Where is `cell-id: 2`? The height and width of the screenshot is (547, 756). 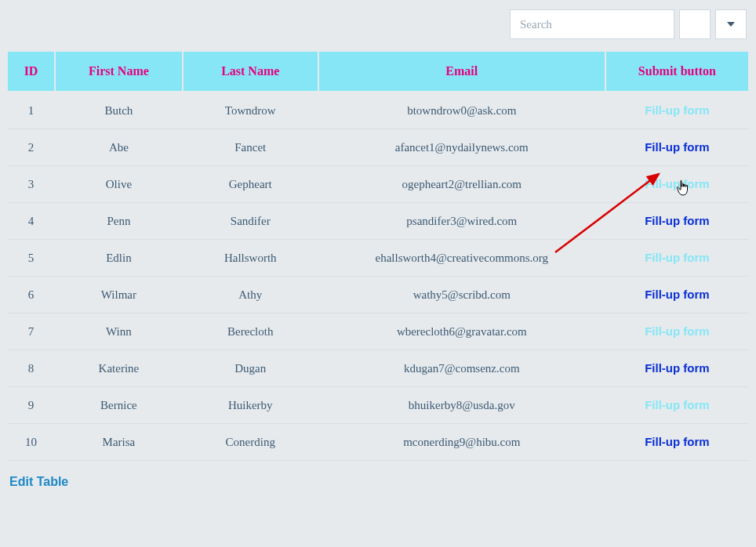
cell-id: 2 is located at coordinates (31, 147).